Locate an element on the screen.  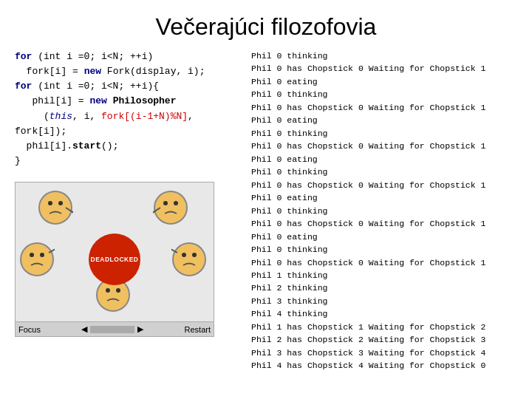
log-line-7: Phil 0 has Chopstick 0 Waiting for Chops… is located at coordinates (384, 146).